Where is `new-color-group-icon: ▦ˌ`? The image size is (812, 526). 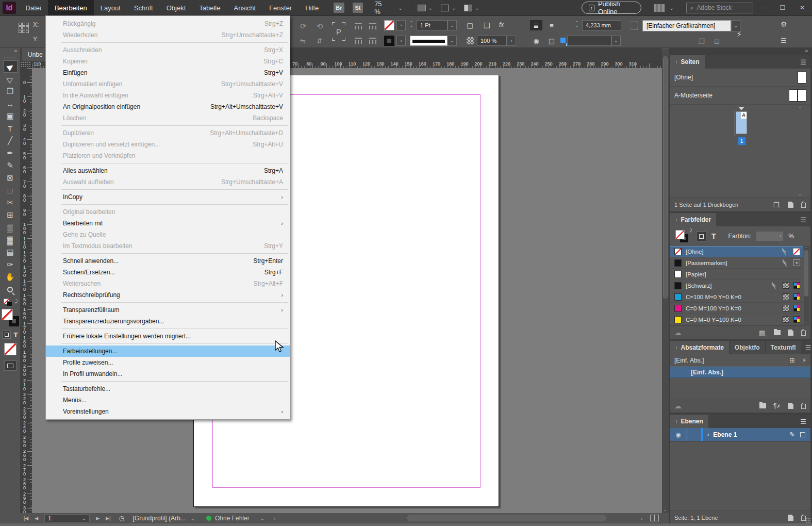 new-color-group-icon: ▦ˌ is located at coordinates (763, 333).